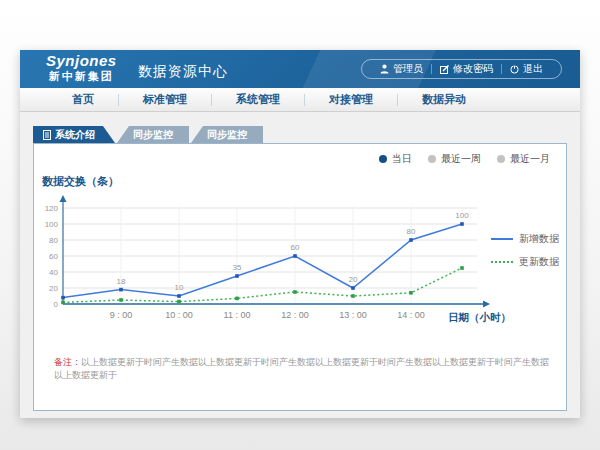  What do you see at coordinates (464, 159) in the screenshot?
I see `time-range-filter: 当日最近一周最近一月` at bounding box center [464, 159].